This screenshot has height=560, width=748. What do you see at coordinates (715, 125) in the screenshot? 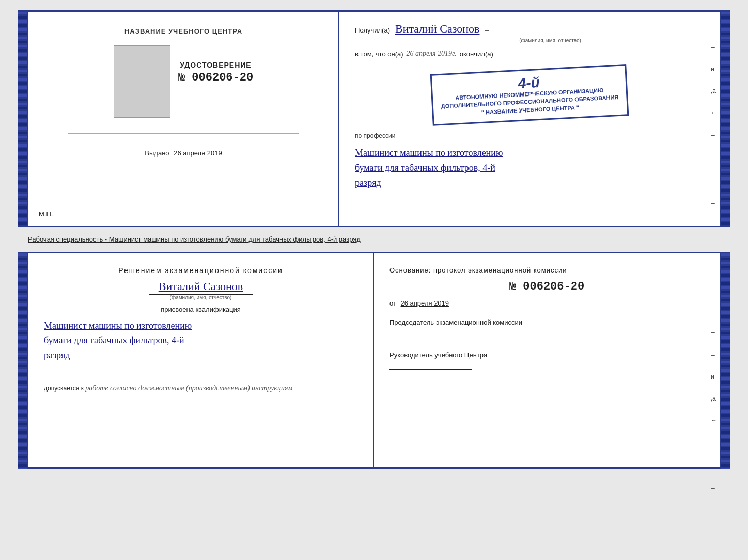
I see `right-side-decorations: – и ,а ← – – – –` at bounding box center [715, 125].